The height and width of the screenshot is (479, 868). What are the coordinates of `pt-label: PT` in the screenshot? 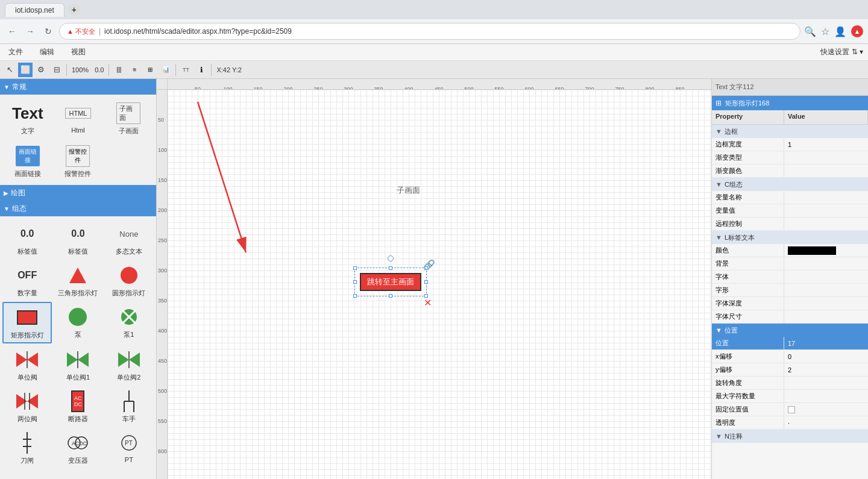 It's located at (129, 460).